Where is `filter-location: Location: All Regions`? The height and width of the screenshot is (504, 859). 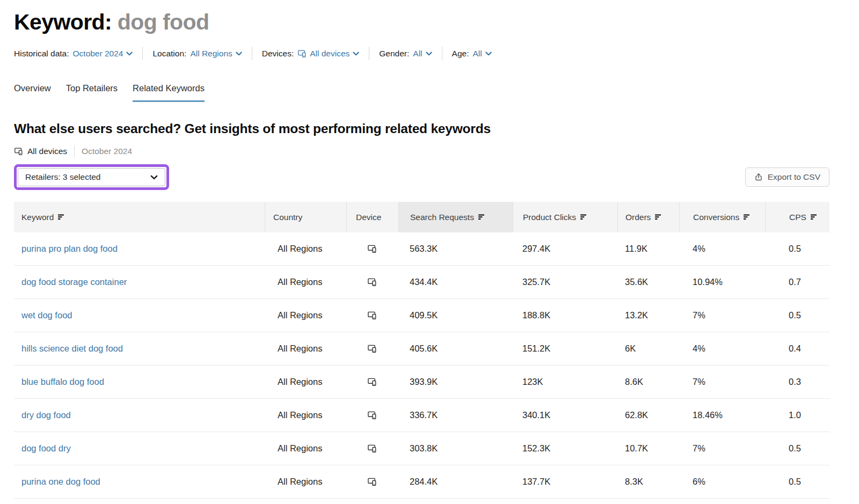
filter-location: Location: All Regions is located at coordinates (197, 54).